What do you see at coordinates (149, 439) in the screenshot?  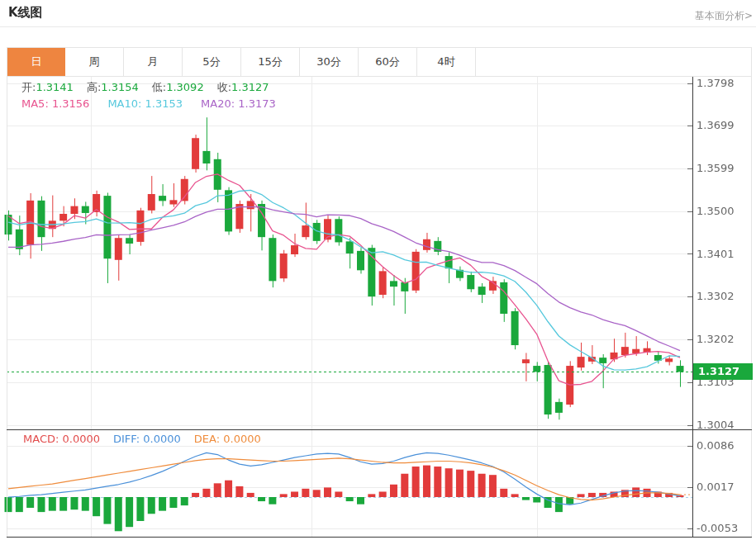 I see `macd-legend: MACD: 0.0000 DIFF: 0.0000 DEA: 0.0000` at bounding box center [149, 439].